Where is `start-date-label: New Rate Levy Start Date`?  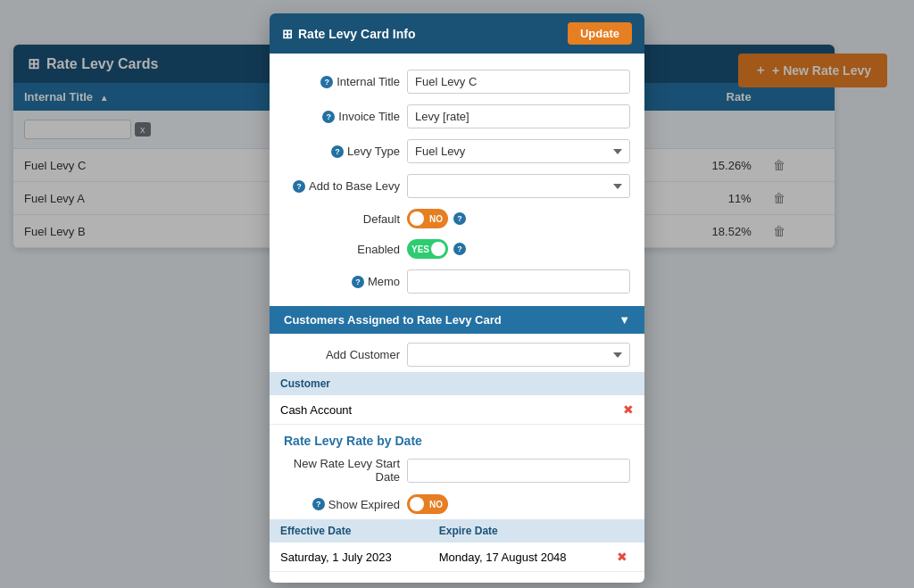
start-date-label: New Rate Levy Start Date is located at coordinates (342, 470).